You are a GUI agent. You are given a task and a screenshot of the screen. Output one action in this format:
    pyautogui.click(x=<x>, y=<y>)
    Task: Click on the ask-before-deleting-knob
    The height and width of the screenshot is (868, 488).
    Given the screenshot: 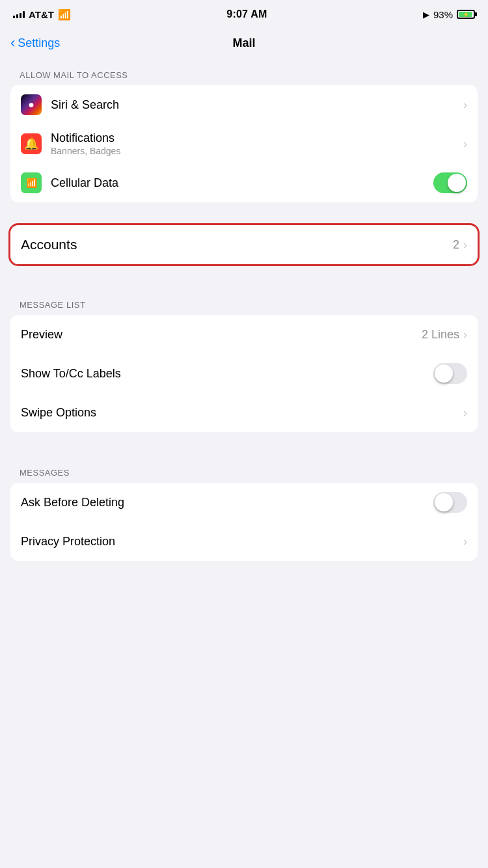 What is the action you would take?
    pyautogui.click(x=444, y=502)
    